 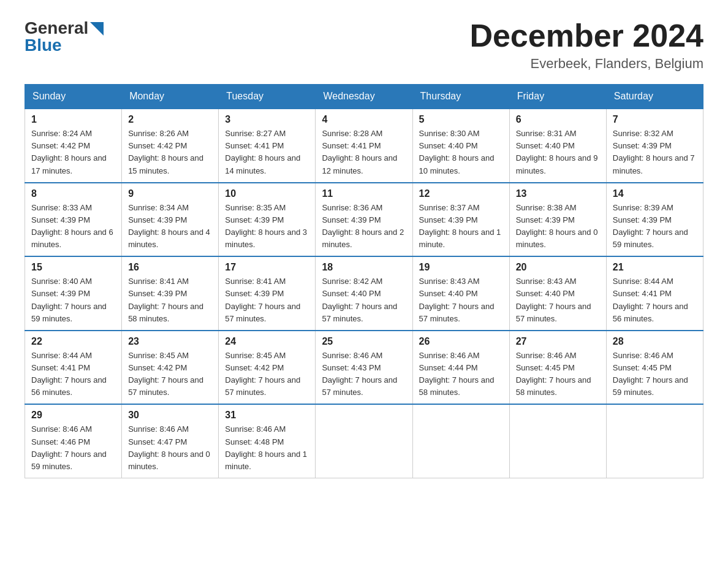 I want to click on weekday-header-tuesday: Tuesday, so click(x=267, y=97).